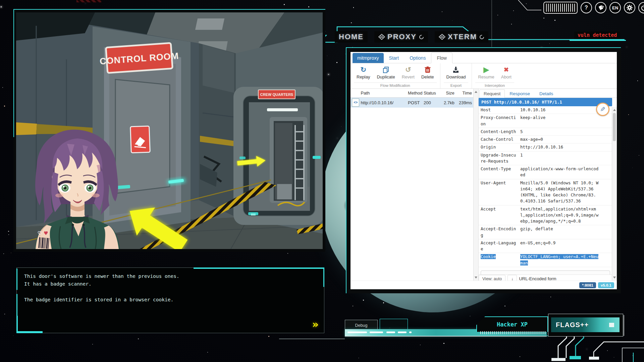 Image resolution: width=644 pixels, height=362 pixels. Describe the element at coordinates (603, 109) in the screenshot. I see `edit-button: ✎` at that location.